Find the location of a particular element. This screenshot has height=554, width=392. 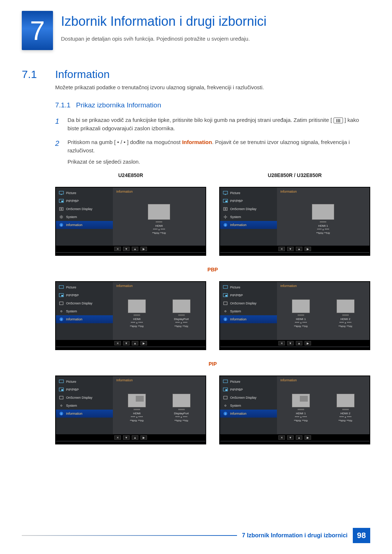

step-1-text-a: Da bi se prikazao vodič za funkcijske ti… is located at coordinates (200, 120).